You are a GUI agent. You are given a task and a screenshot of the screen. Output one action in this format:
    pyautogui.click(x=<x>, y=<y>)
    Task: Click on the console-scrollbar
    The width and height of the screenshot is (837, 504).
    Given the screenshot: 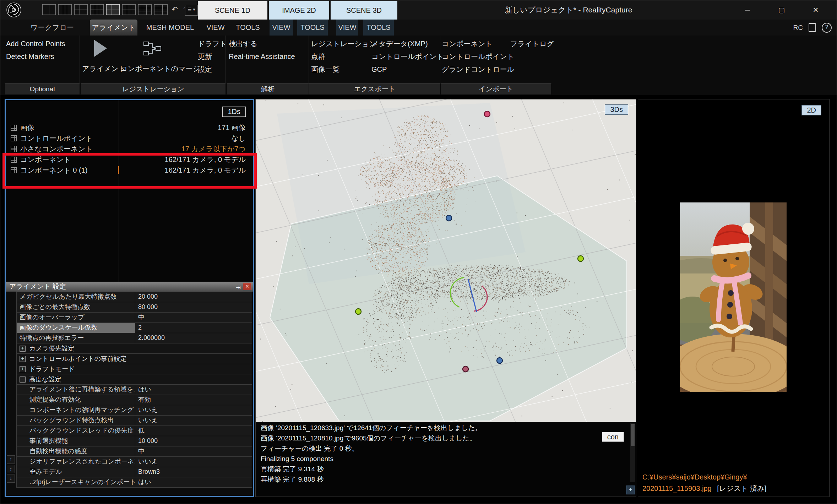 What is the action you would take?
    pyautogui.click(x=633, y=452)
    